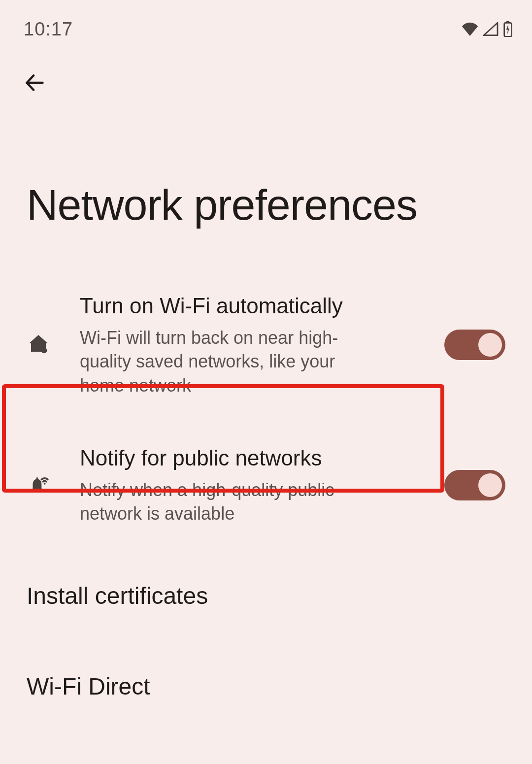 This screenshot has height=764, width=532. What do you see at coordinates (266, 485) in the screenshot?
I see `setting-notify-public: Notify for public networks Notify when a…` at bounding box center [266, 485].